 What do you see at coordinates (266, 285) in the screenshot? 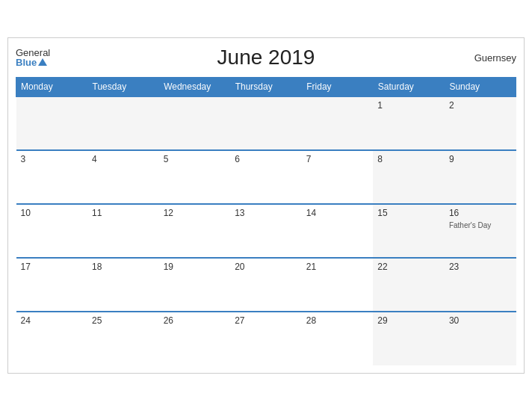
I see `calendar-week-row: 17181920212223` at bounding box center [266, 285].